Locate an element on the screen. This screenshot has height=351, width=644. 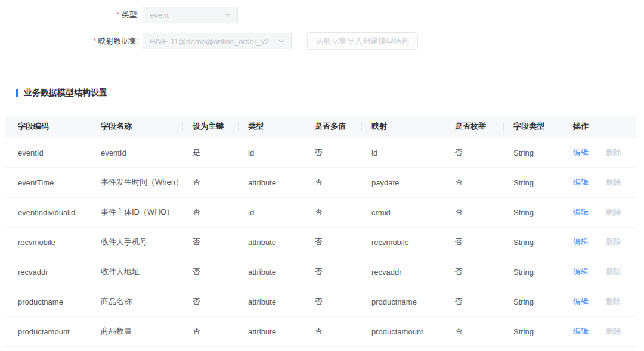
col-header-action: 操作 is located at coordinates (600, 126).